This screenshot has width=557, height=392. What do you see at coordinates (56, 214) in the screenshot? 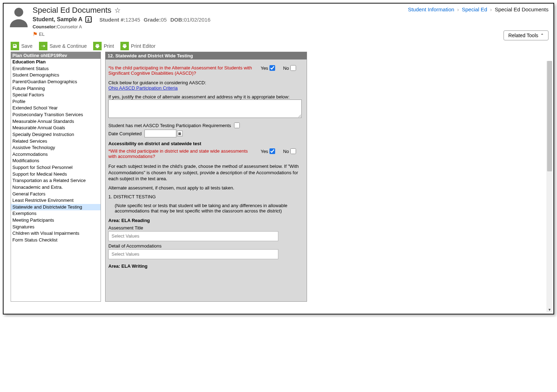
I see `outline-item: Exemptions` at bounding box center [56, 214].